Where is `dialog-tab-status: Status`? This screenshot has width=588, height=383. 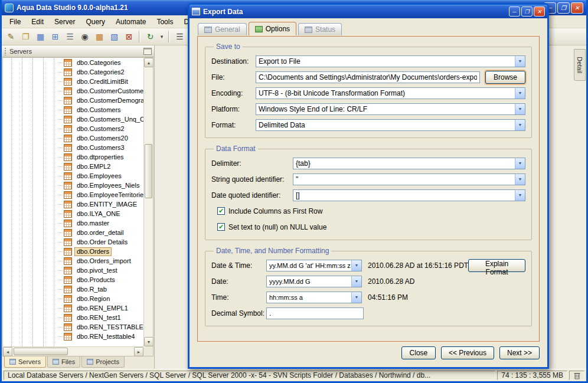 dialog-tab-status: Status is located at coordinates (320, 30).